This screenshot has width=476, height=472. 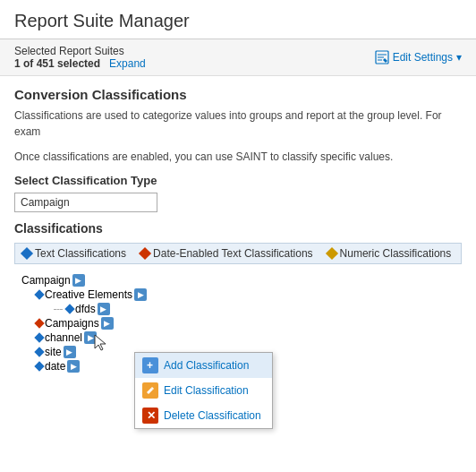 I want to click on section-title: Conversion Classifications, so click(x=238, y=95).